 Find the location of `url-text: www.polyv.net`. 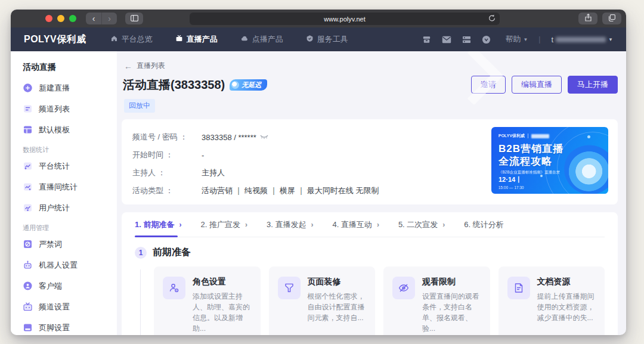

url-text: www.polyv.net is located at coordinates (345, 19).